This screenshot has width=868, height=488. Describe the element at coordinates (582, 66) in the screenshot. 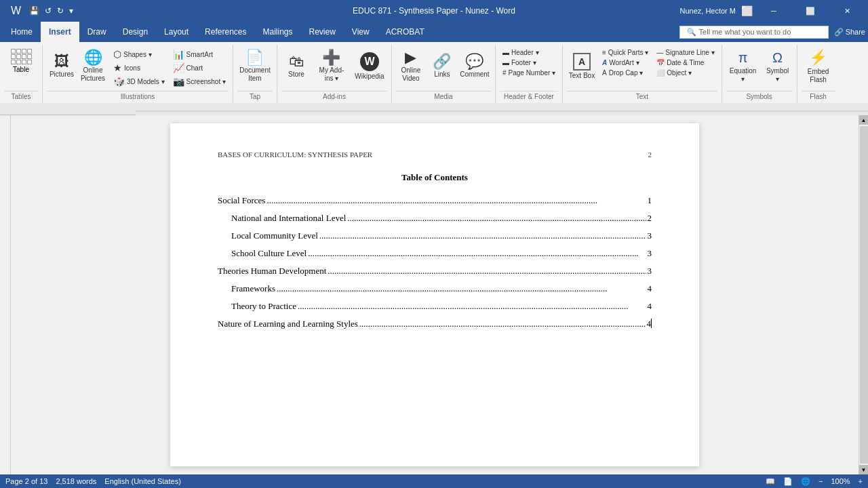

I see `text-box-button: A Text Box` at that location.